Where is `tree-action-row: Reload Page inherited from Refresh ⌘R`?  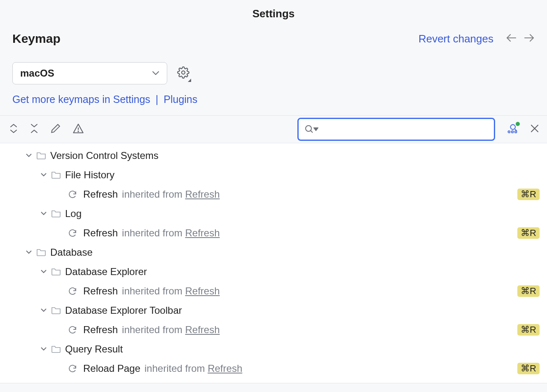
tree-action-row: Reload Page inherited from Refresh ⌘R is located at coordinates (274, 368).